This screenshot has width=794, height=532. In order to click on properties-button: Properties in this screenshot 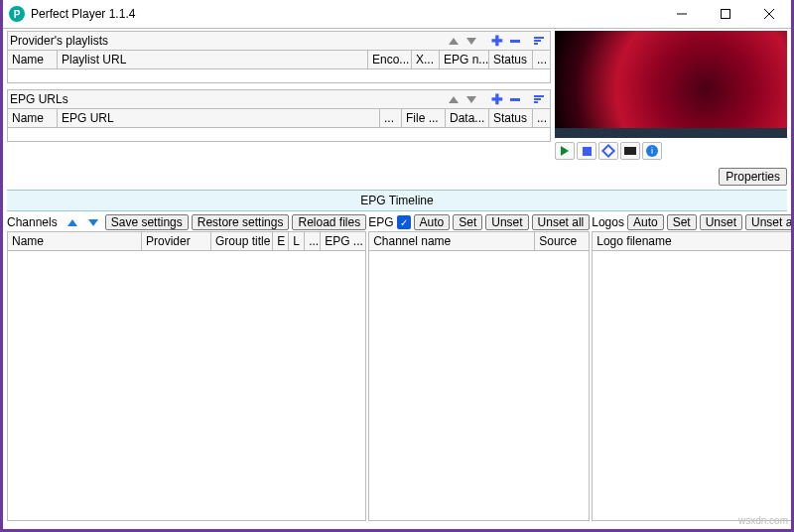, I will do `click(752, 177)`.